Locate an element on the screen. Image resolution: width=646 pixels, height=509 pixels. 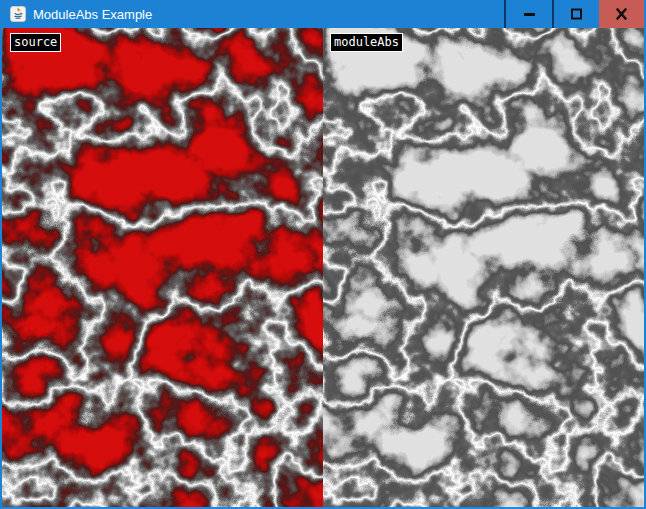
window-title: ModuleAbs Example is located at coordinates (268, 14).